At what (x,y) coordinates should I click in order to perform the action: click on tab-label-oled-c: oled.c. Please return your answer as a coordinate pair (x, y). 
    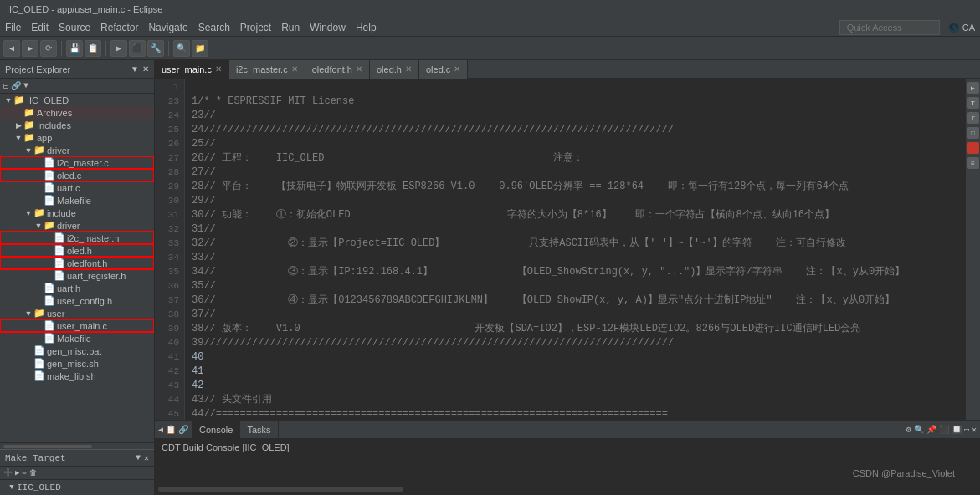
    Looking at the image, I should click on (439, 69).